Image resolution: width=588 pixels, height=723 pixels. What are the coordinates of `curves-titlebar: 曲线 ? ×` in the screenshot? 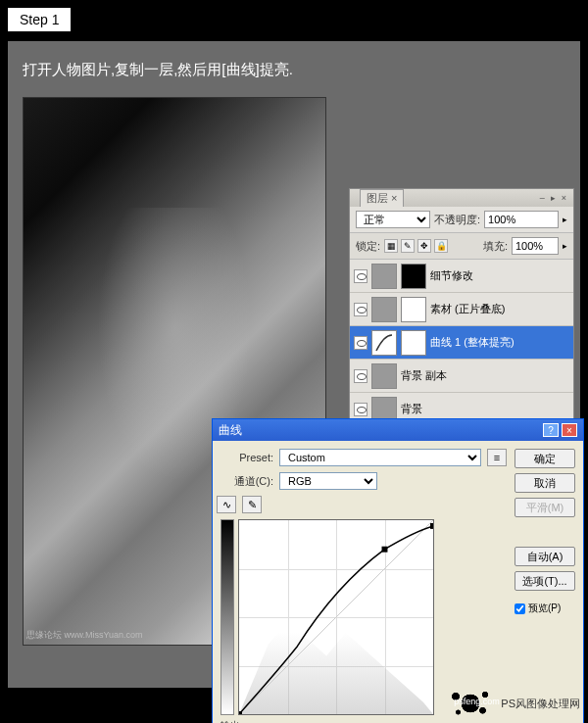 It's located at (398, 430).